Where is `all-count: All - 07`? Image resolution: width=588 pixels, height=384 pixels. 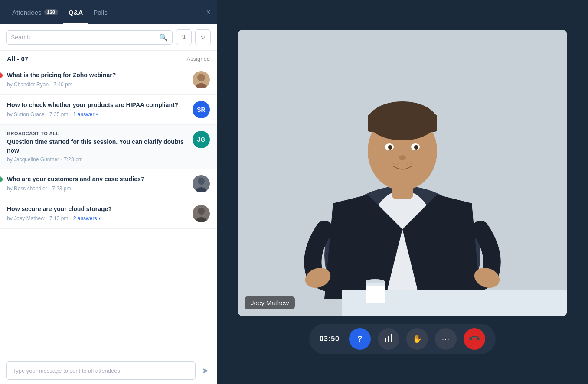
all-count: All - 07 is located at coordinates (17, 59).